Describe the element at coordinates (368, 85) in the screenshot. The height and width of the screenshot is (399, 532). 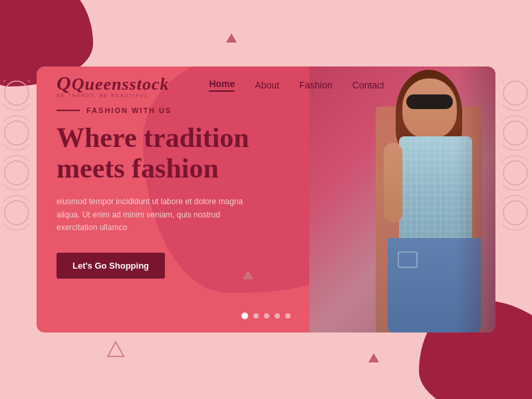
I see `nav-link-contact: Contact` at that location.